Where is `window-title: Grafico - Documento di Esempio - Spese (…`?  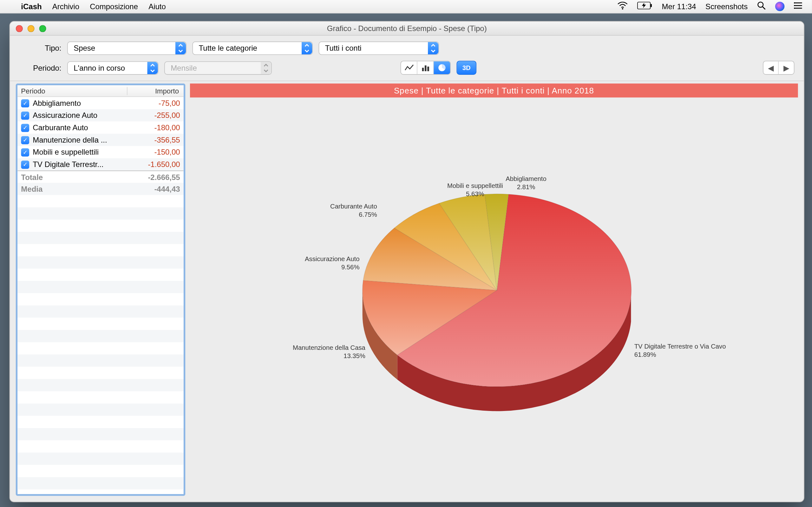 window-title: Grafico - Documento di Esempio - Spese (… is located at coordinates (407, 29).